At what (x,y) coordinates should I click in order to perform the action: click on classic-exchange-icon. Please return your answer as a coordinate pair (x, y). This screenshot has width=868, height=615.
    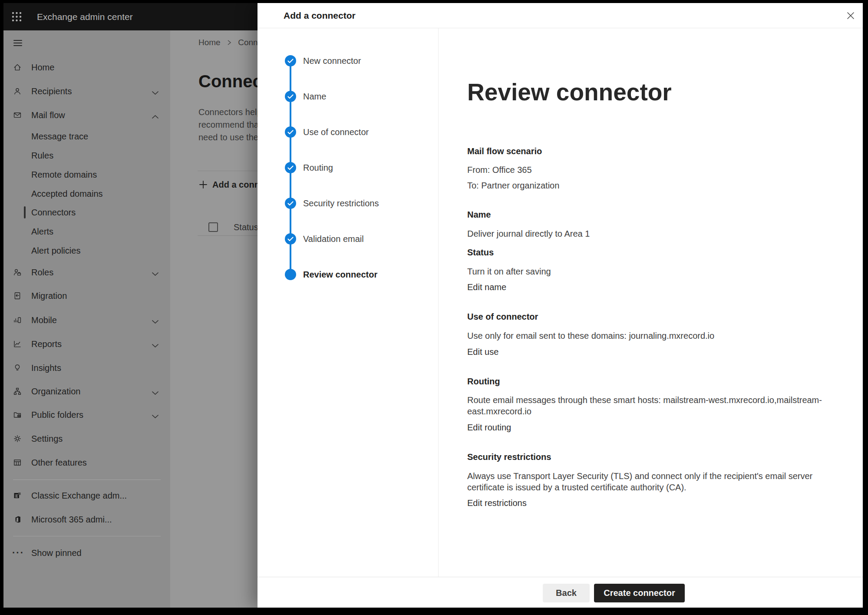
    Looking at the image, I should click on (17, 496).